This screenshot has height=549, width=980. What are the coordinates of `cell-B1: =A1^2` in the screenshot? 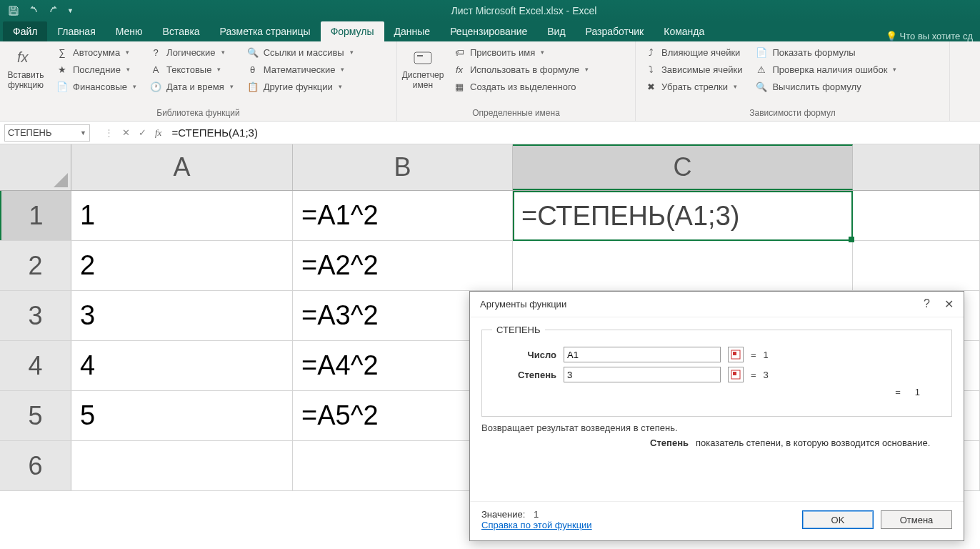 It's located at (403, 216).